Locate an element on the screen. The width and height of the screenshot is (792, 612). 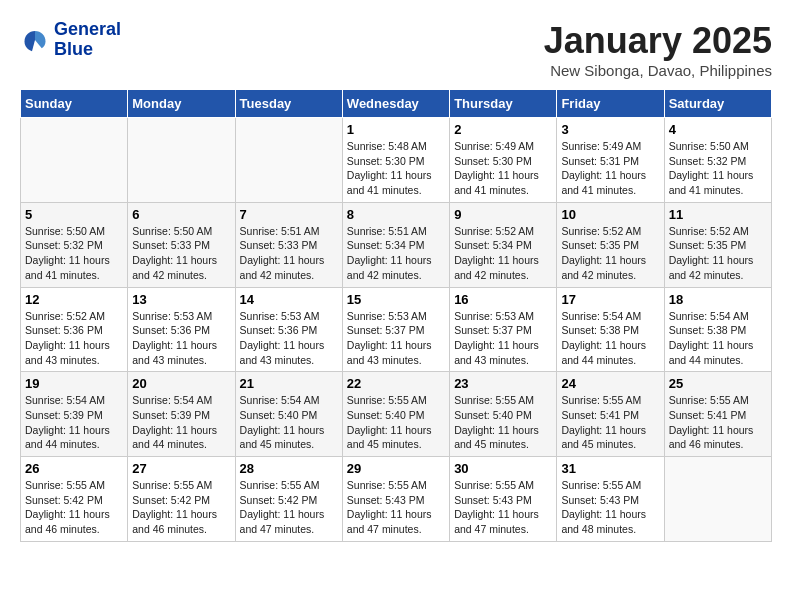
calendar-cell: 13Sunrise: 5:53 AMSunset: 5:36 PMDayligh… is located at coordinates (182, 330).